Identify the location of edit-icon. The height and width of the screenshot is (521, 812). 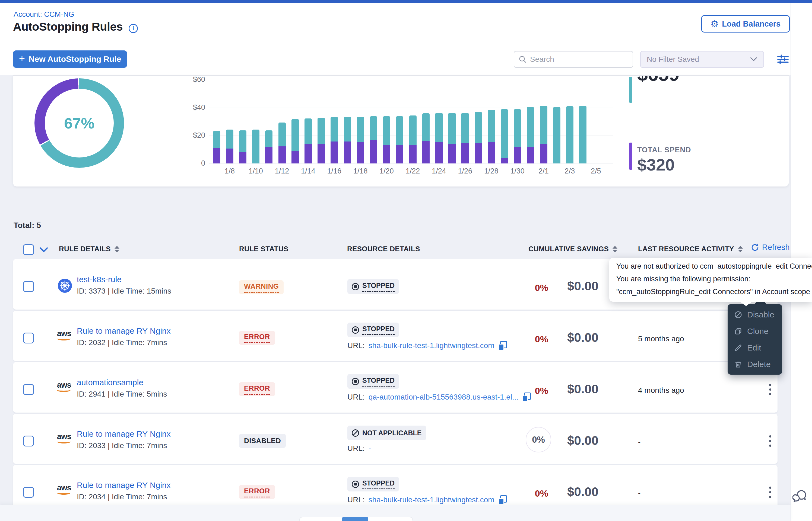
(738, 348).